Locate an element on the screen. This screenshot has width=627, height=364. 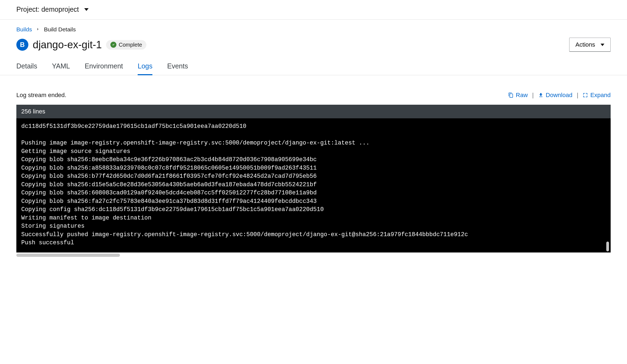
breadcrumb-root: Builds is located at coordinates (24, 29).